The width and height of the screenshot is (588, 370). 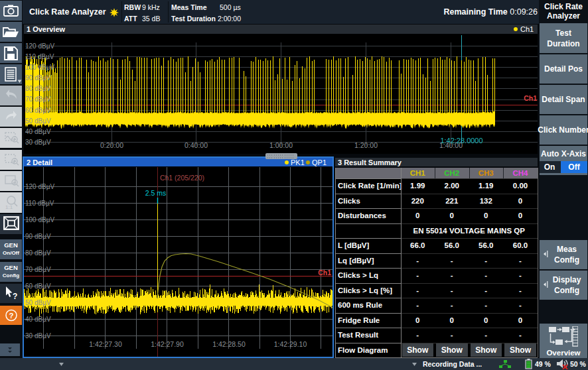 What do you see at coordinates (281, 145) in the screenshot?
I see `svg-text: 1:00:00` at bounding box center [281, 145].